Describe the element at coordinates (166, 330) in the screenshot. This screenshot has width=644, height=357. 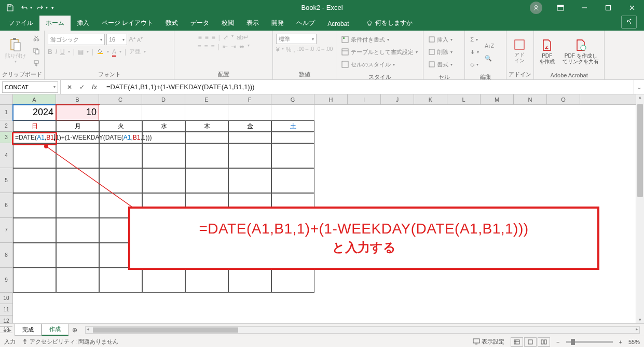
I see `scrollbar-thumb` at that location.